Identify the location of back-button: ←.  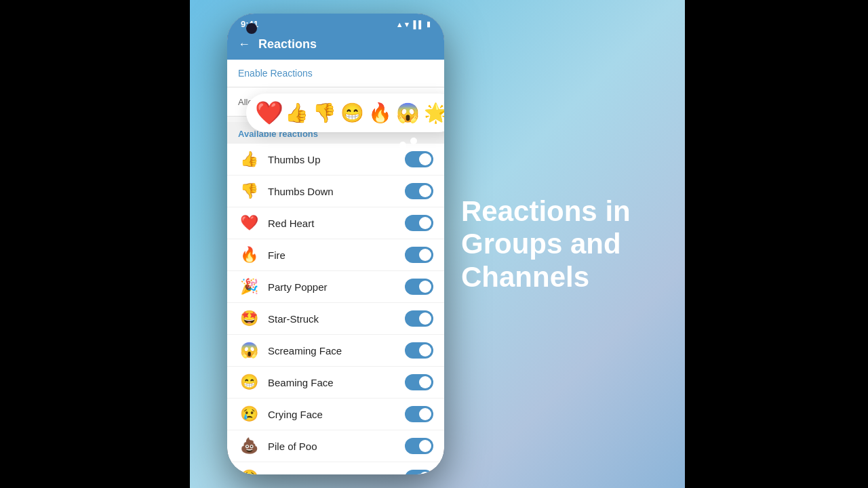
(244, 45).